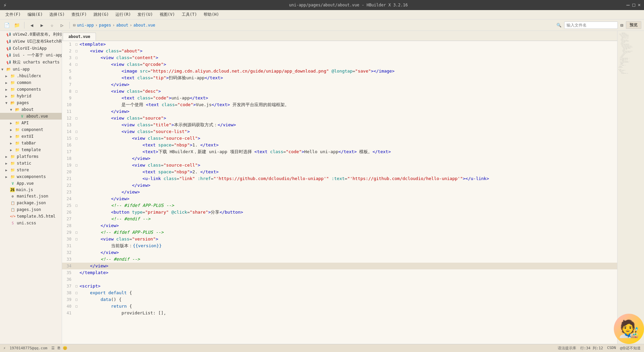  What do you see at coordinates (31, 170) in the screenshot?
I see `sidebar-item-store: ▶ 📁 store` at bounding box center [31, 170].